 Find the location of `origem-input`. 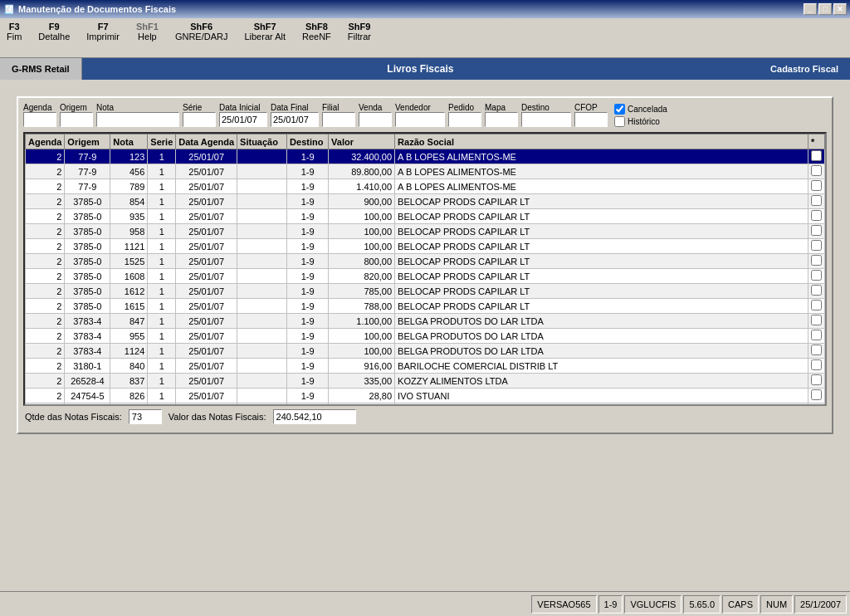

origem-input is located at coordinates (76, 120).